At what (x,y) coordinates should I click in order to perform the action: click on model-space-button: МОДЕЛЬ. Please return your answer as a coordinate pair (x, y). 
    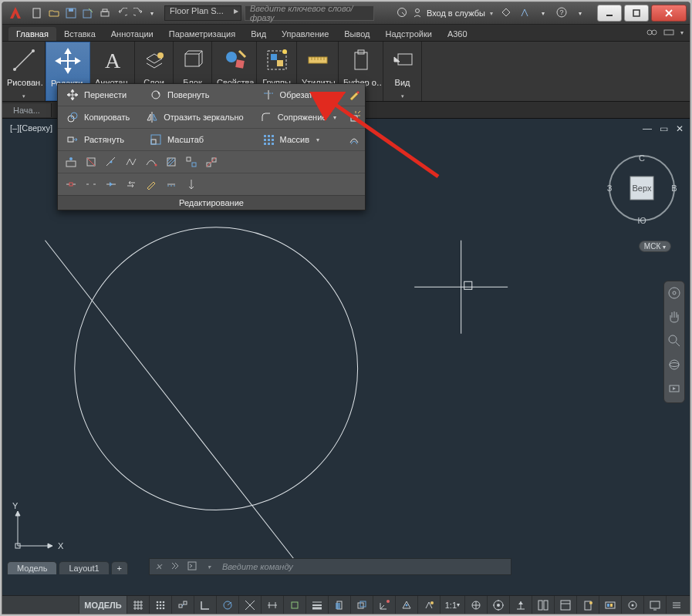
    Looking at the image, I should click on (102, 604).